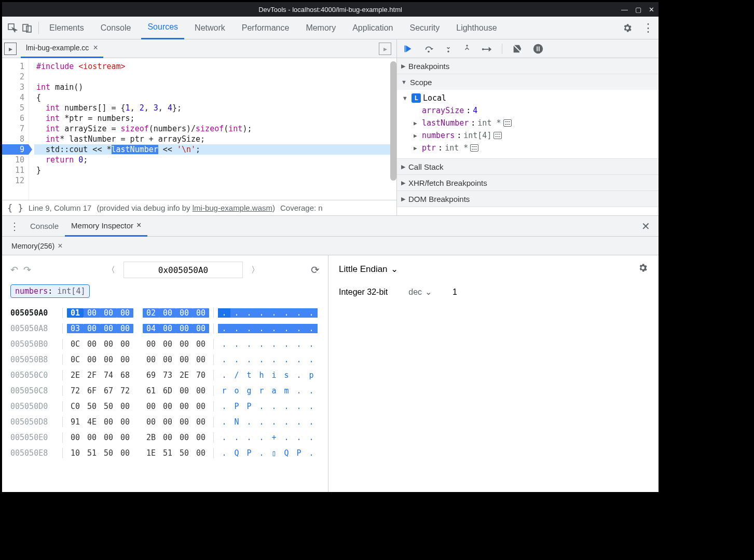  I want to click on step-out-icon, so click(467, 49).